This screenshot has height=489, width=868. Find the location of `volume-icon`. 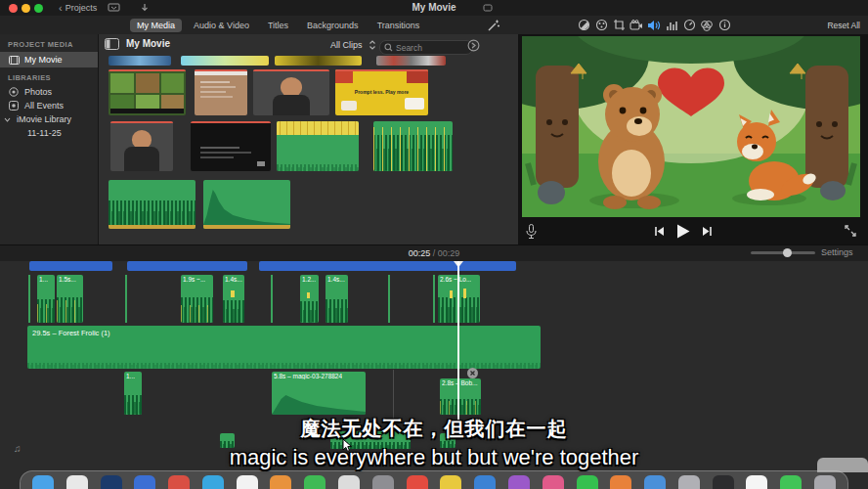

volume-icon is located at coordinates (654, 25).